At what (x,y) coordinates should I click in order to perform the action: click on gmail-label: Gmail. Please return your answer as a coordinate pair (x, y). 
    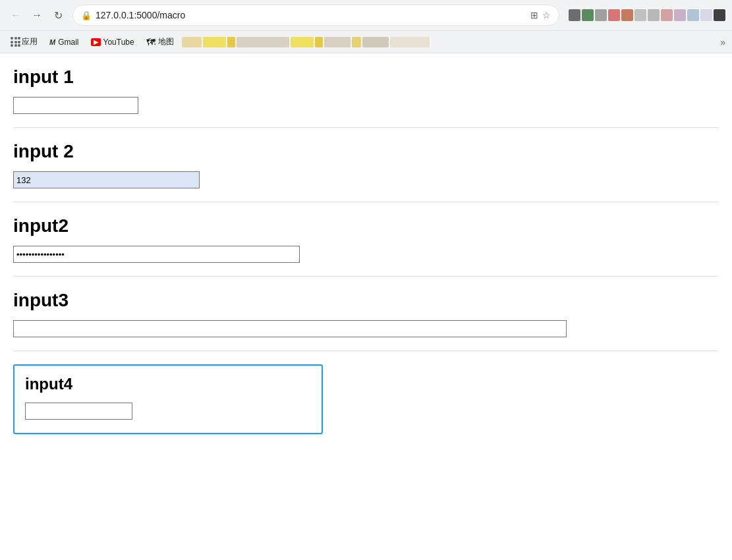
    Looking at the image, I should click on (69, 42).